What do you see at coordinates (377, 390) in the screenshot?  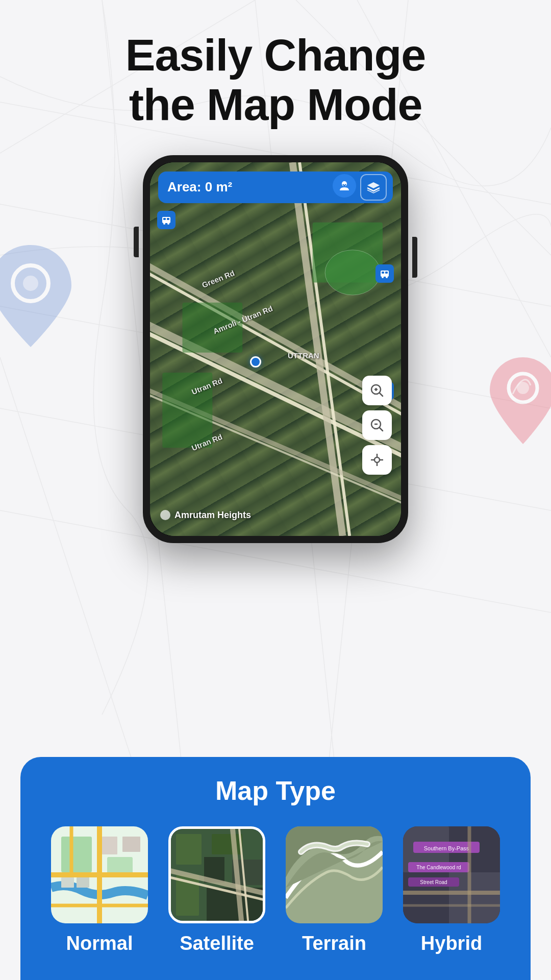 I see `zoom-in-button` at bounding box center [377, 390].